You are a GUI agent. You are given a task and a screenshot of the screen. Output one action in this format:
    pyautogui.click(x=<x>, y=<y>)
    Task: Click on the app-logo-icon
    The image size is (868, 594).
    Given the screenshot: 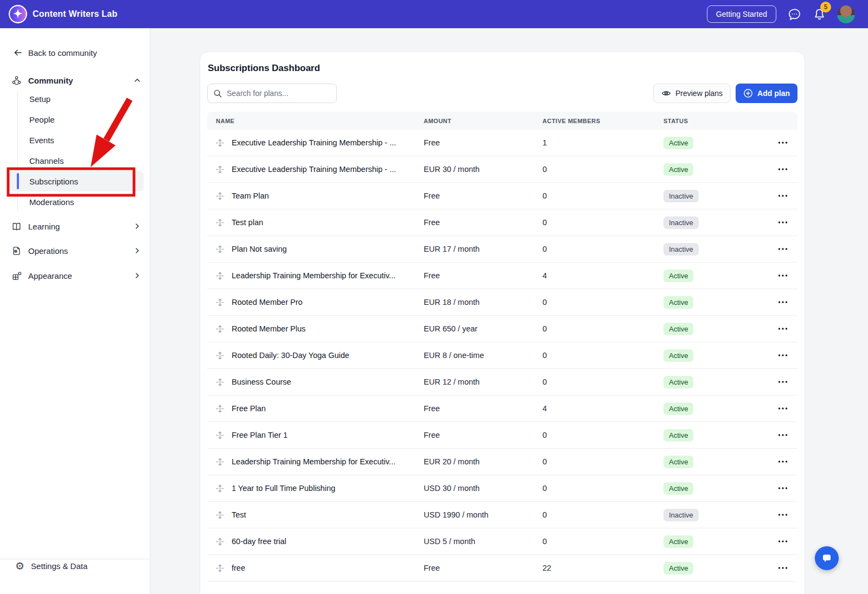 What is the action you would take?
    pyautogui.click(x=18, y=14)
    